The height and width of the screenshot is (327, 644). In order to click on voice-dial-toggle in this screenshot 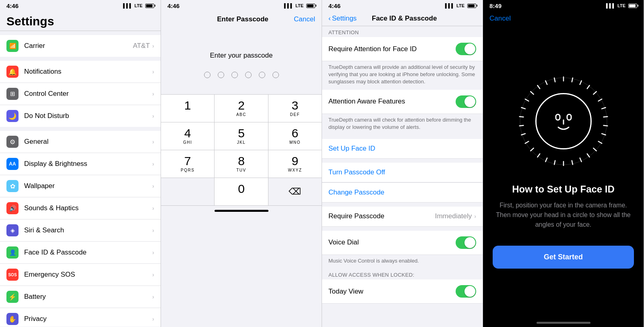, I will do `click(466, 242)`.